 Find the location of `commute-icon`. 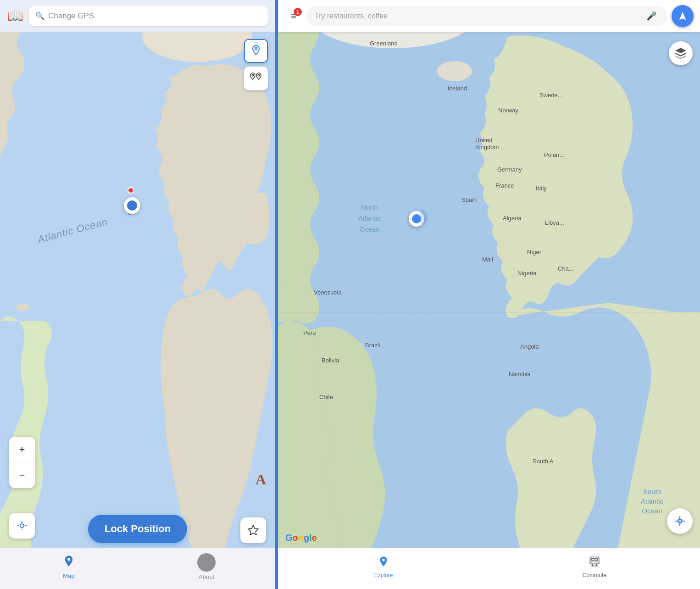

commute-icon is located at coordinates (594, 563).